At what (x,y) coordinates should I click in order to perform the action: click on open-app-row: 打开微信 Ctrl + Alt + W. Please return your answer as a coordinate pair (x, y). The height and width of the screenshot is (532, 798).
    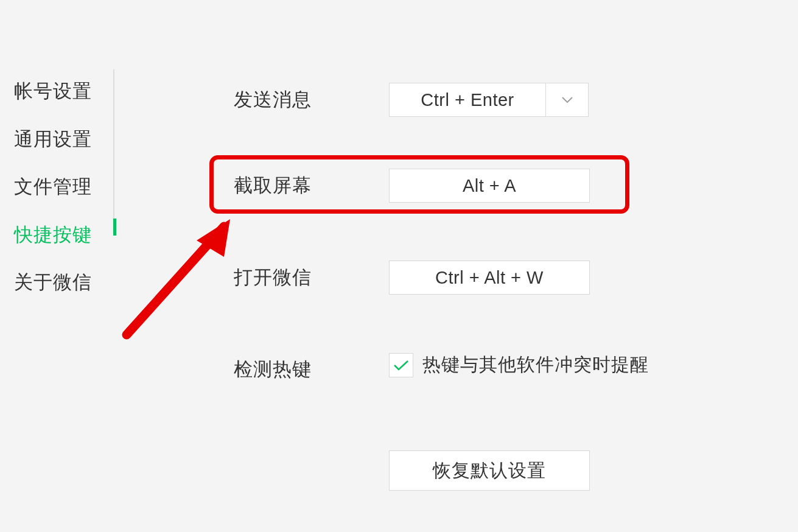
    Looking at the image, I should click on (441, 278).